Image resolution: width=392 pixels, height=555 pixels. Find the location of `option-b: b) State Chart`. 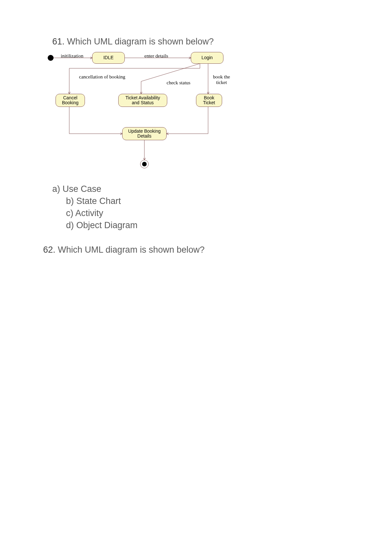

option-b: b) State Chart is located at coordinates (208, 201).